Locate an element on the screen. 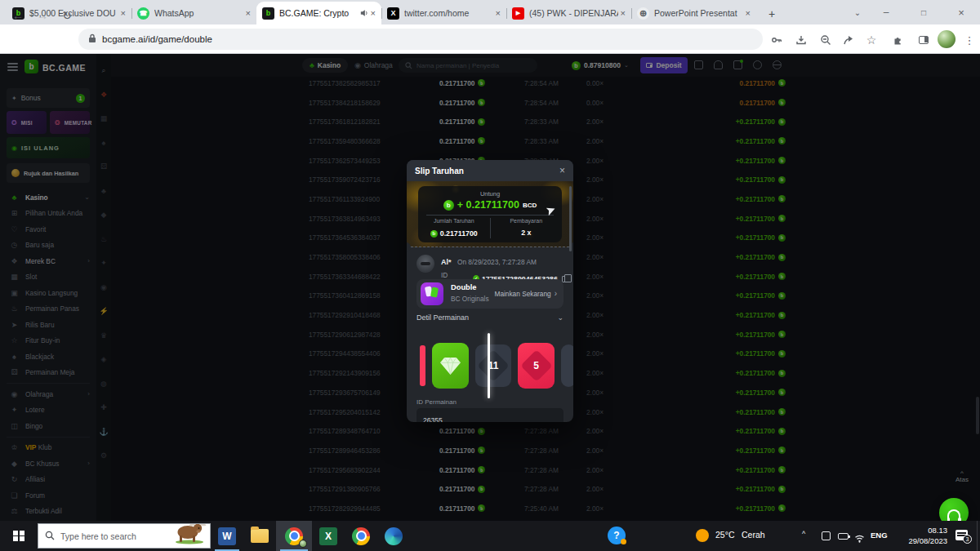  window-close-button: × is located at coordinates (961, 12).